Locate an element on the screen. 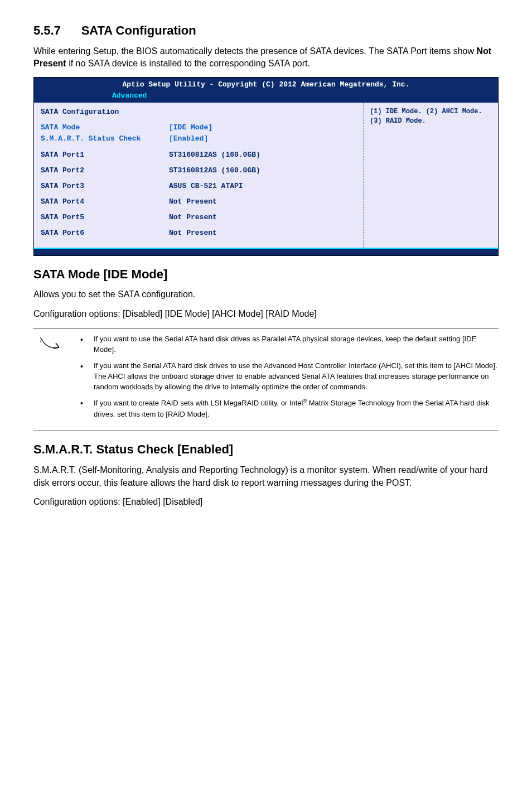 This screenshot has width=532, height=802. bios-port3-label: SATA Port3 is located at coordinates (105, 186).